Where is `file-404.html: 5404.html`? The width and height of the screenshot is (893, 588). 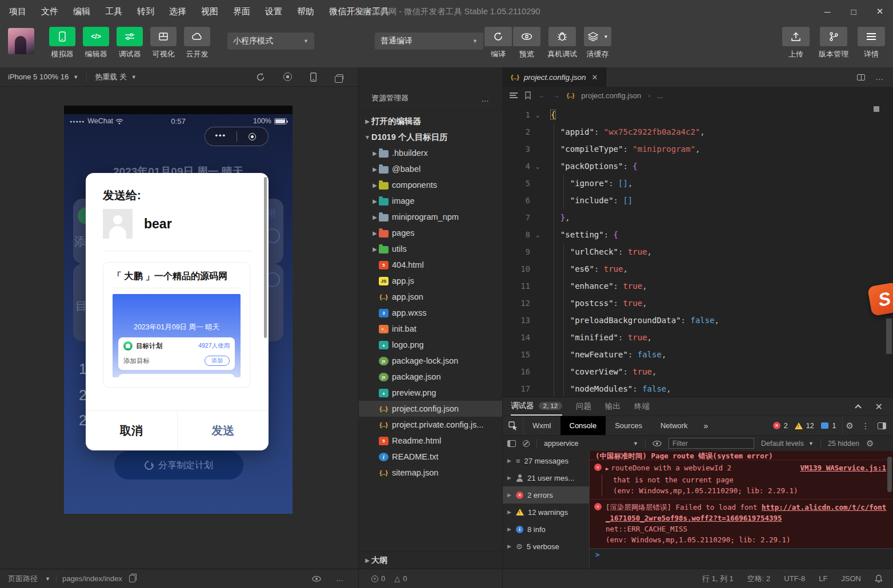 file-404.html: 5404.html is located at coordinates (431, 265).